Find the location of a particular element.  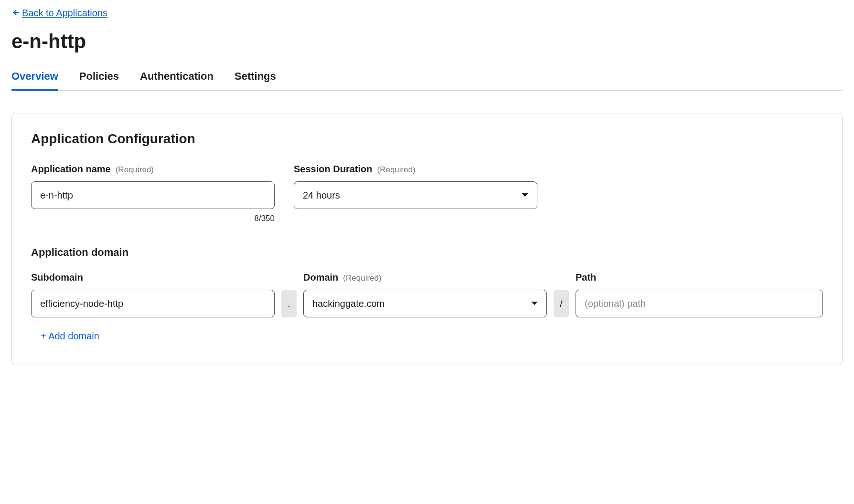

path-input is located at coordinates (699, 304).